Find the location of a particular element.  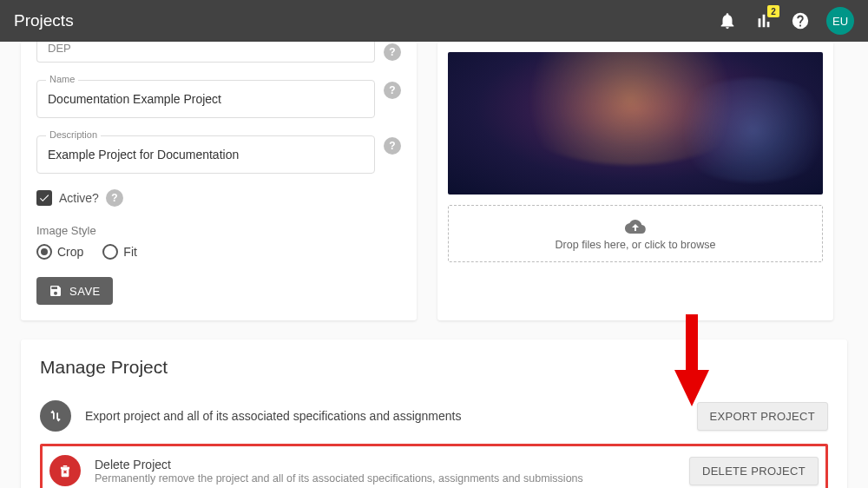

export-project-row: Export project and all of its associated… is located at coordinates (434, 416).